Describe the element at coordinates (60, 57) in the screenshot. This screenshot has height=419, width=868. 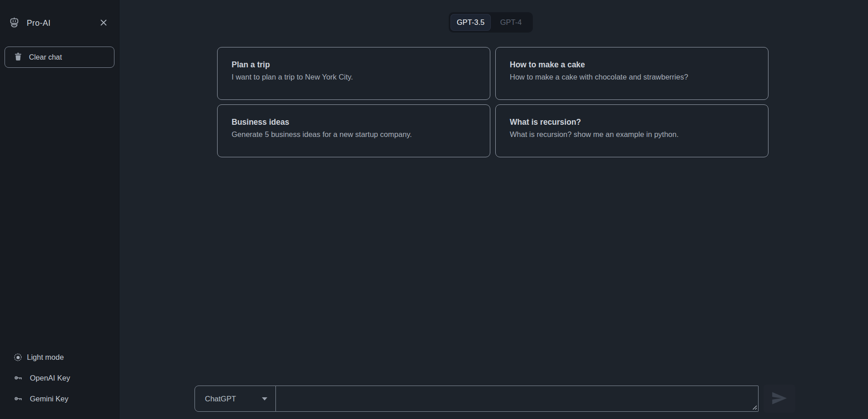
I see `clear-chat-button: Clear chat` at that location.